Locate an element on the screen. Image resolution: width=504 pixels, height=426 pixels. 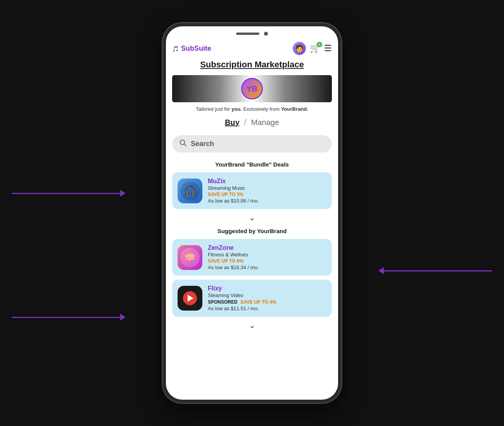
search-placeholder: Search is located at coordinates (202, 144).